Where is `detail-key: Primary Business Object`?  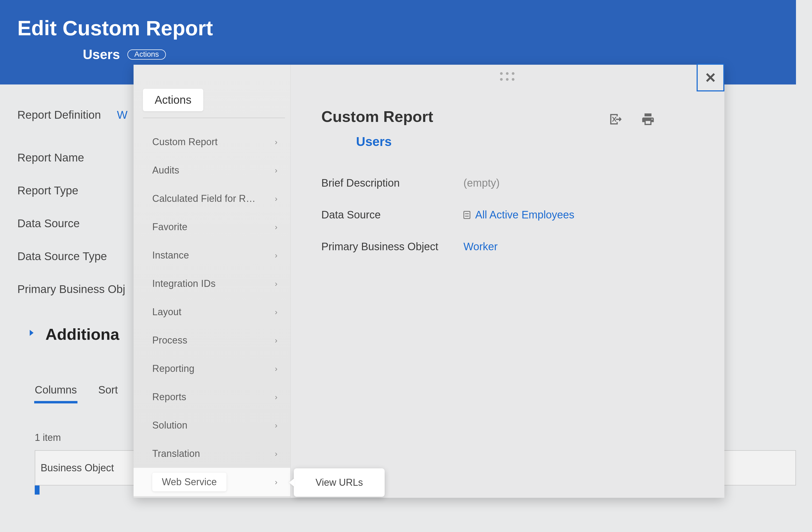
detail-key: Primary Business Object is located at coordinates (387, 247).